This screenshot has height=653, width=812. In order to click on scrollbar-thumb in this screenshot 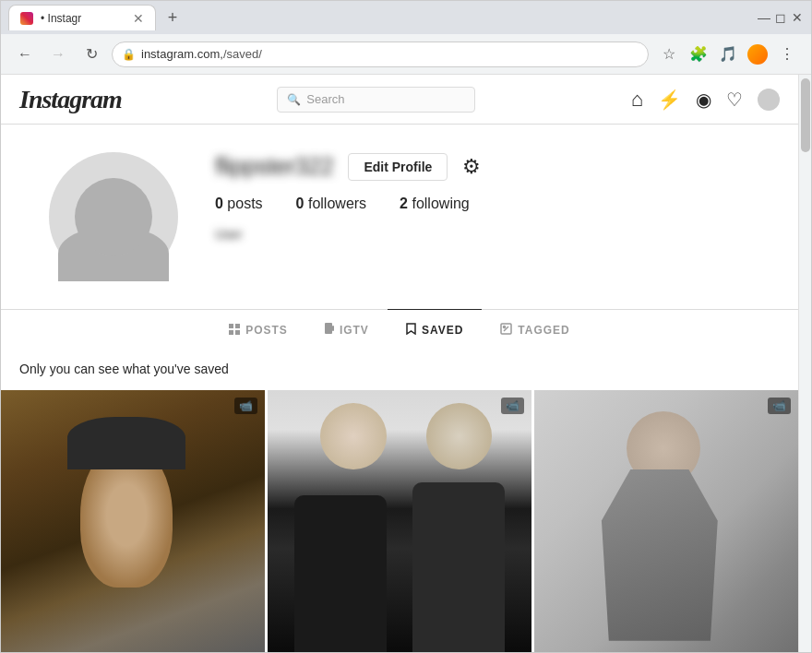, I will do `click(806, 115)`.